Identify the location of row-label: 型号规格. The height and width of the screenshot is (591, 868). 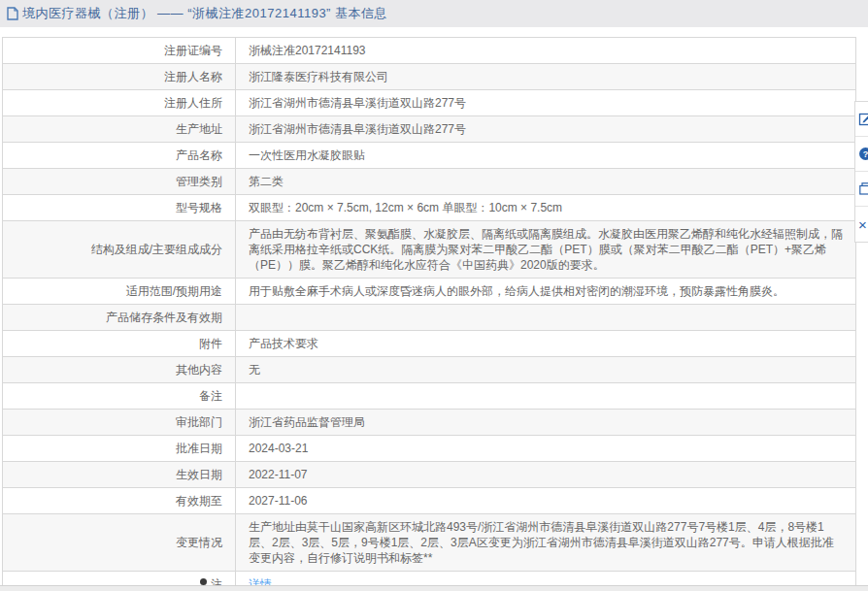
(119, 208).